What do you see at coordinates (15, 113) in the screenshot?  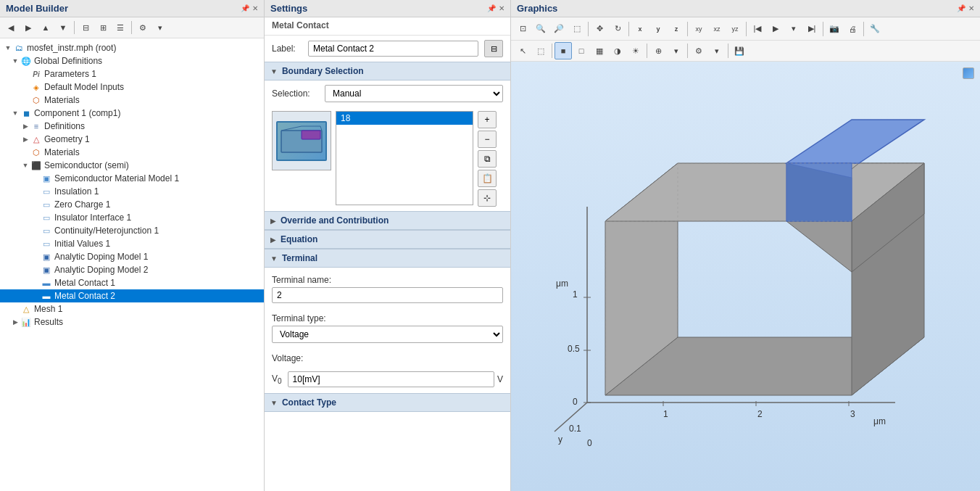 I see `comp1-toggle: ▼` at bounding box center [15, 113].